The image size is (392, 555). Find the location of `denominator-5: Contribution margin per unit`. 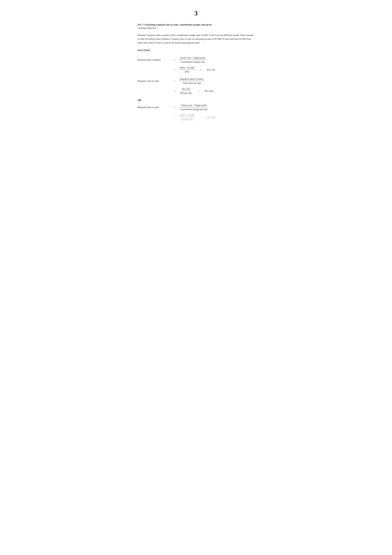

denominator-5: Contribution margin per unit is located at coordinates (194, 109).